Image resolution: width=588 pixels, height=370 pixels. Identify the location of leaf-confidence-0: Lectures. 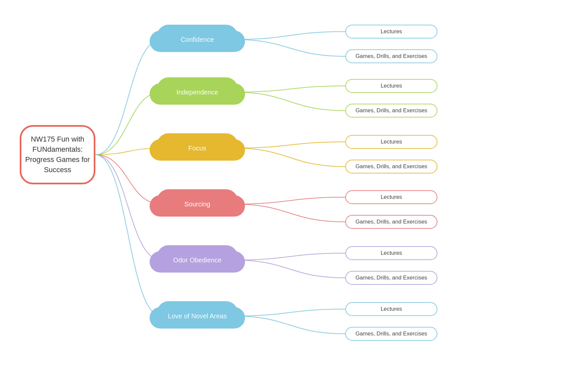
(391, 32).